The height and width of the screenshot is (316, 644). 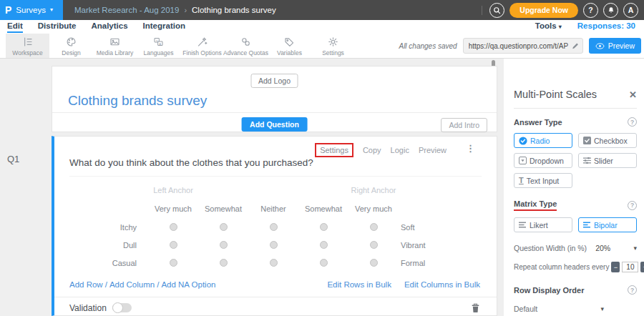 What do you see at coordinates (202, 46) in the screenshot?
I see `toolbar-item-finish-options: Finish Options` at bounding box center [202, 46].